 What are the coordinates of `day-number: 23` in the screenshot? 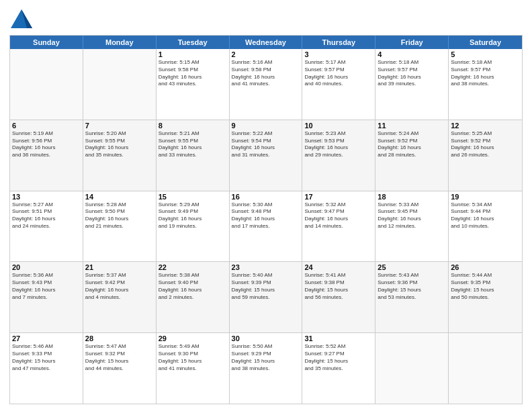 It's located at (266, 267).